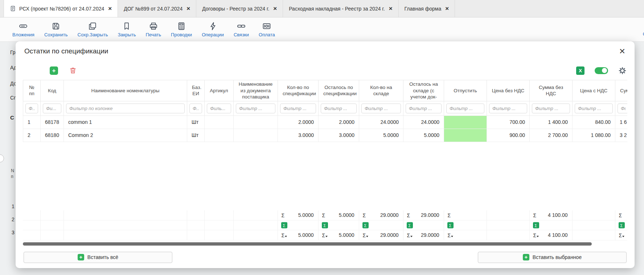  I want to click on excel-export-button: X, so click(581, 70).